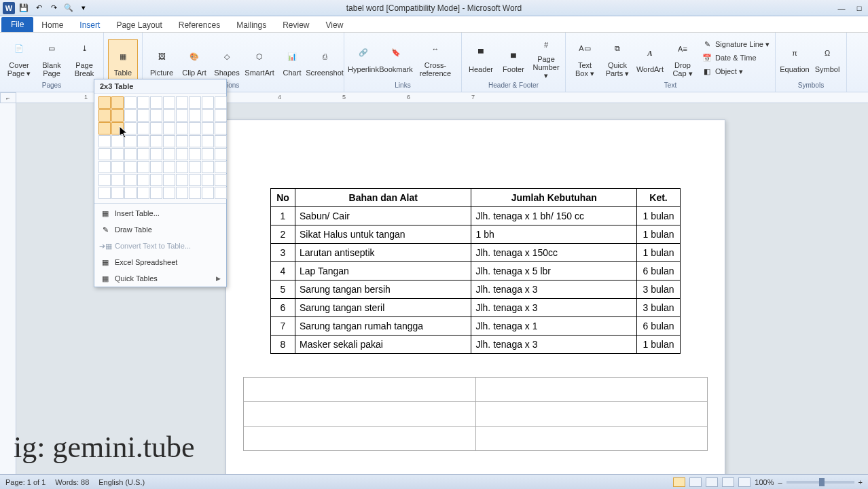  What do you see at coordinates (283, 198) in the screenshot?
I see `col-no: No` at bounding box center [283, 198].